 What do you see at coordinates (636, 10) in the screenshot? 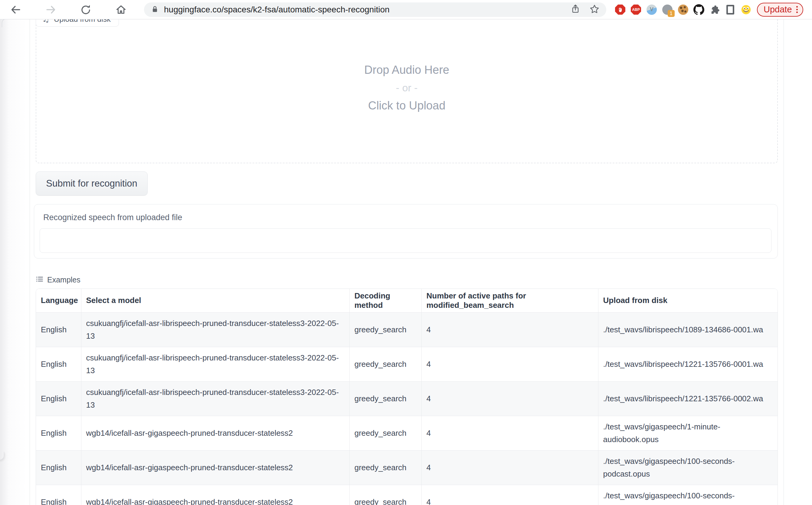
I see `abp-icon: ABP` at bounding box center [636, 10].